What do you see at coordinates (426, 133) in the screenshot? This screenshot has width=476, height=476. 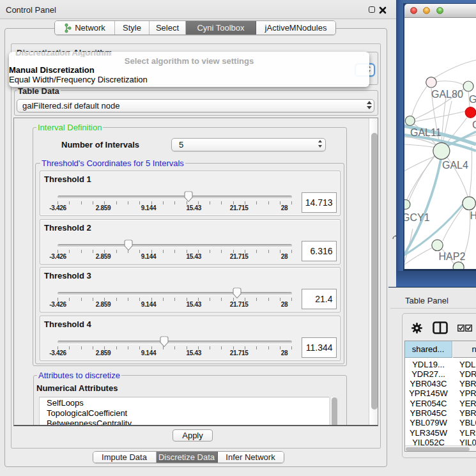 I see `svg-text: GAL11` at bounding box center [426, 133].